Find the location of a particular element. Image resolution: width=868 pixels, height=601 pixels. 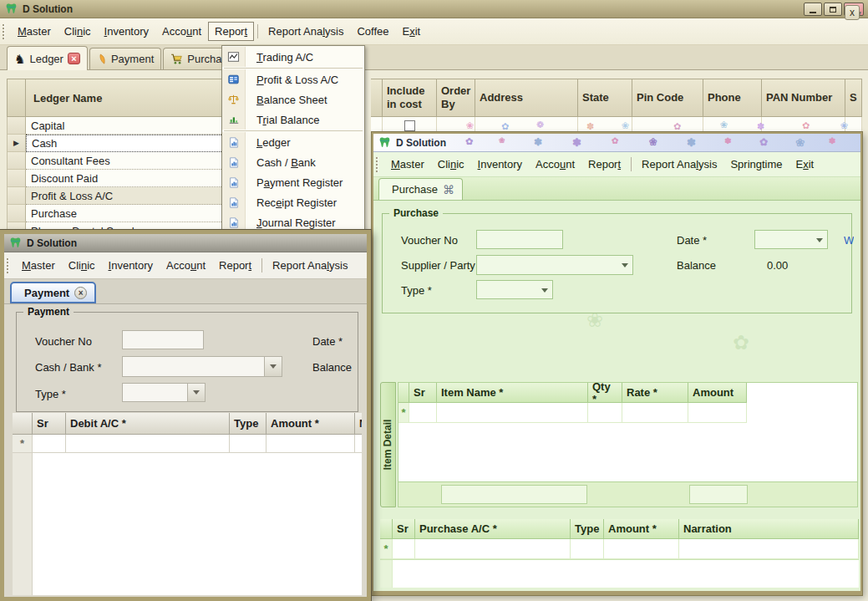

column-header: Order By is located at coordinates (456, 98).